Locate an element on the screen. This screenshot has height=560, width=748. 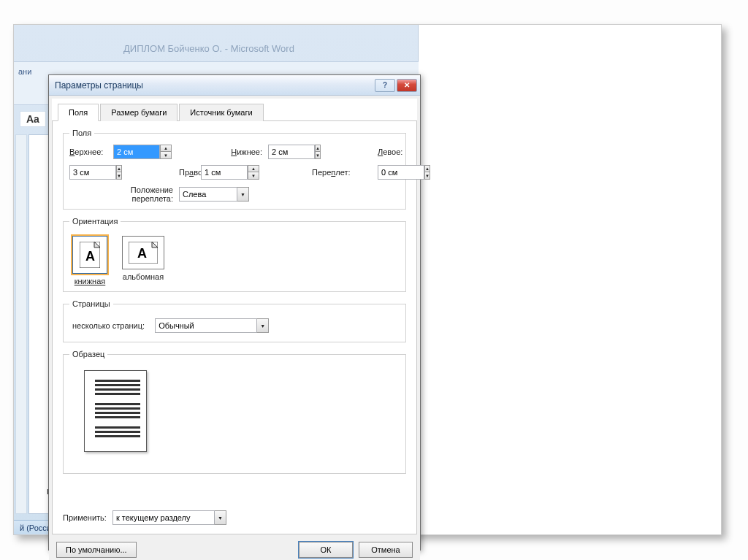
gutter-pos-label: Положение переплета: is located at coordinates (146, 194).